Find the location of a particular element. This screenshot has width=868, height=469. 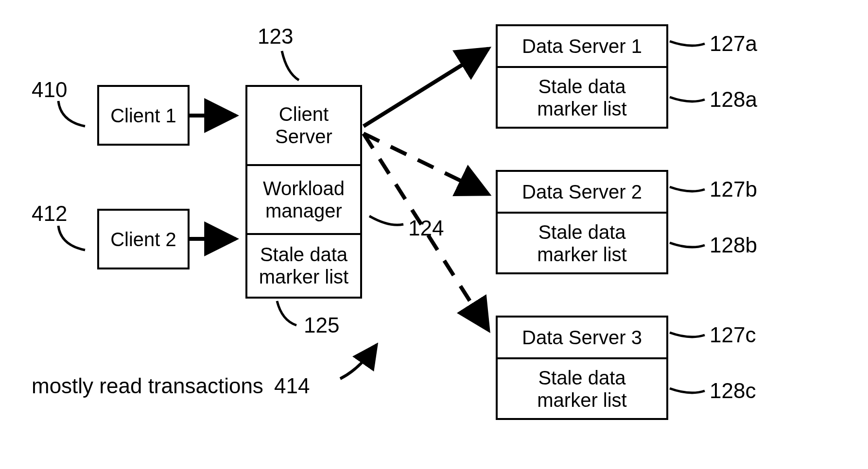

client-2-ref: 412 is located at coordinates (50, 214).